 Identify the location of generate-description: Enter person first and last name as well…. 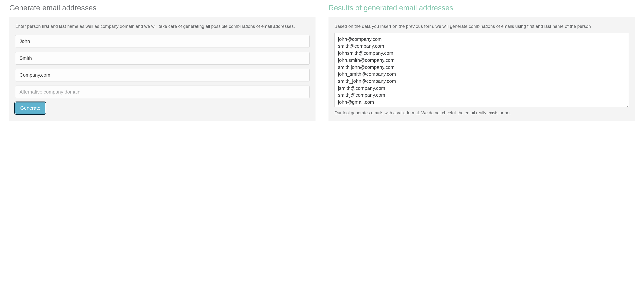
(162, 26).